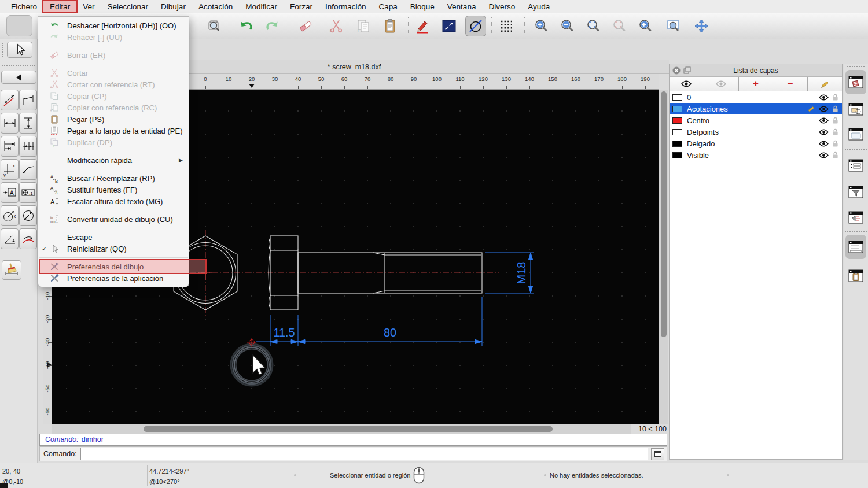 The image size is (868, 488). What do you see at coordinates (128, 7) in the screenshot?
I see `menubar-item-seleccionar: Seleccionar` at bounding box center [128, 7].